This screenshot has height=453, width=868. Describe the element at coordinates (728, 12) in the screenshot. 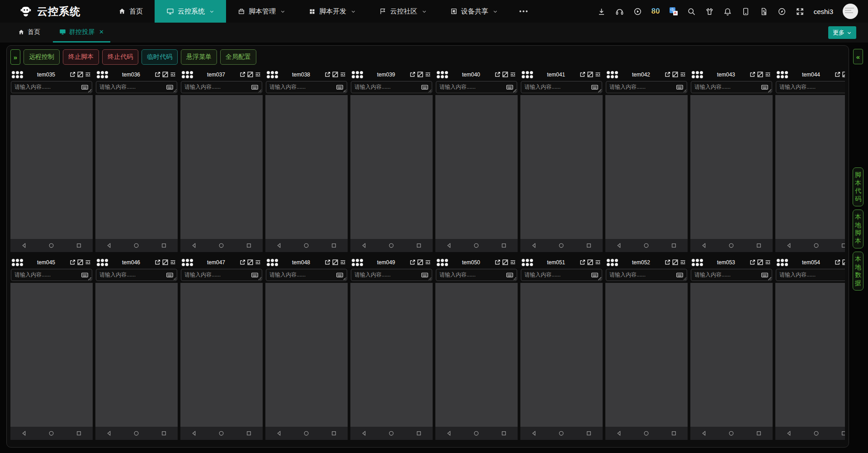

I see `bell-icon` at that location.